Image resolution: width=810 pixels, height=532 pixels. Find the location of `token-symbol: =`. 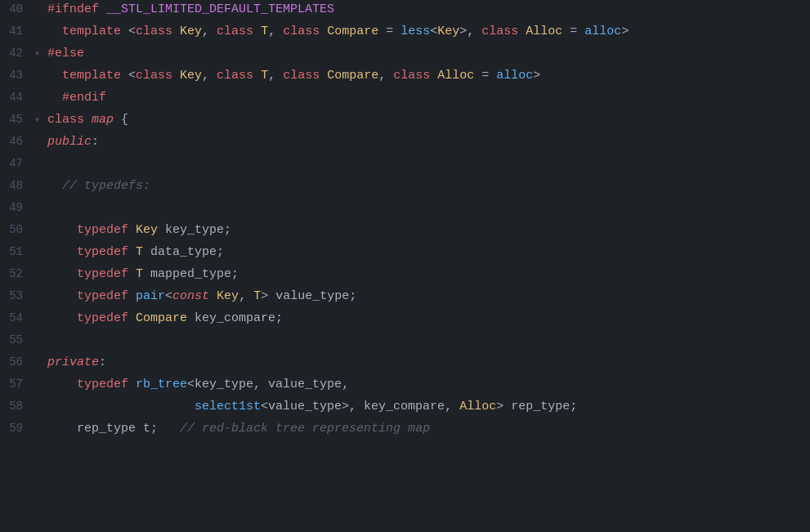

token-symbol: = is located at coordinates (574, 31).